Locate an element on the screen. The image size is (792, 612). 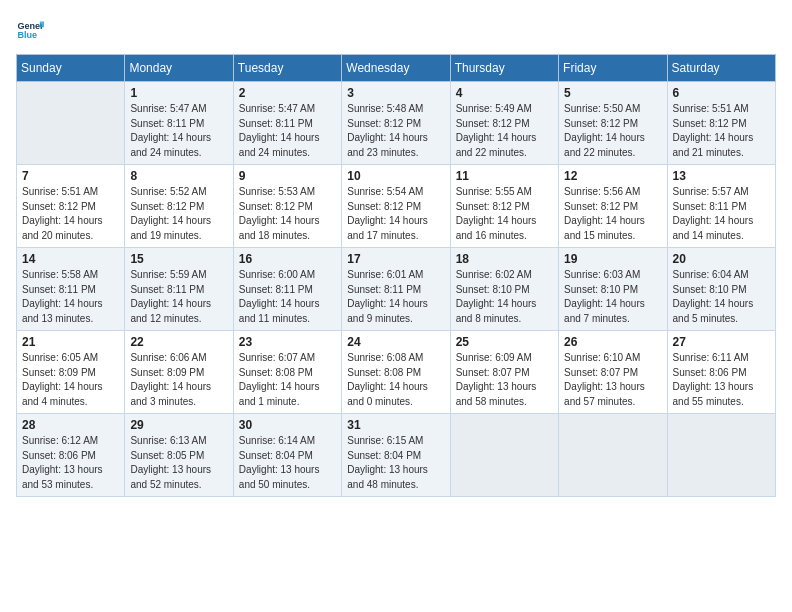
logo: General Blue is located at coordinates (32, 30).